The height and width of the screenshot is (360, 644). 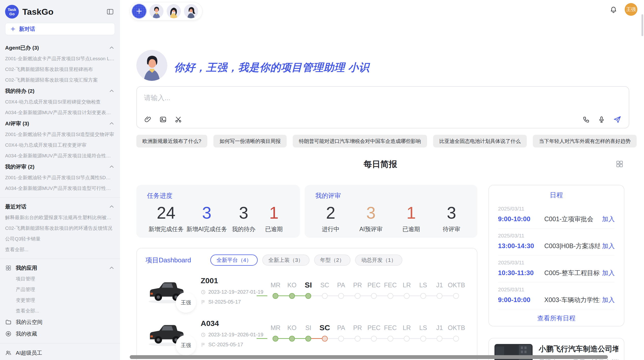 I want to click on sidebar-section-header: 最近对话, so click(x=60, y=207).